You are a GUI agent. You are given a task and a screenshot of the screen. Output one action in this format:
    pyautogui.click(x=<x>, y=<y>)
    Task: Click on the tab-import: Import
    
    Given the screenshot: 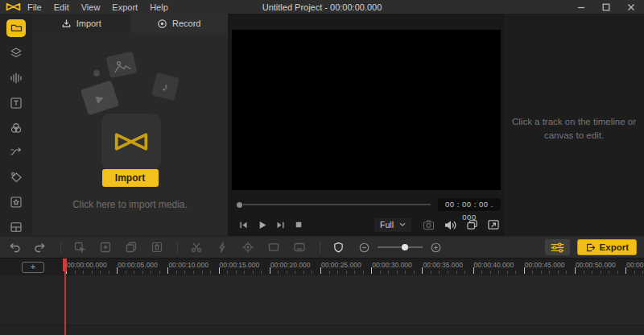 What is the action you would take?
    pyautogui.click(x=81, y=23)
    